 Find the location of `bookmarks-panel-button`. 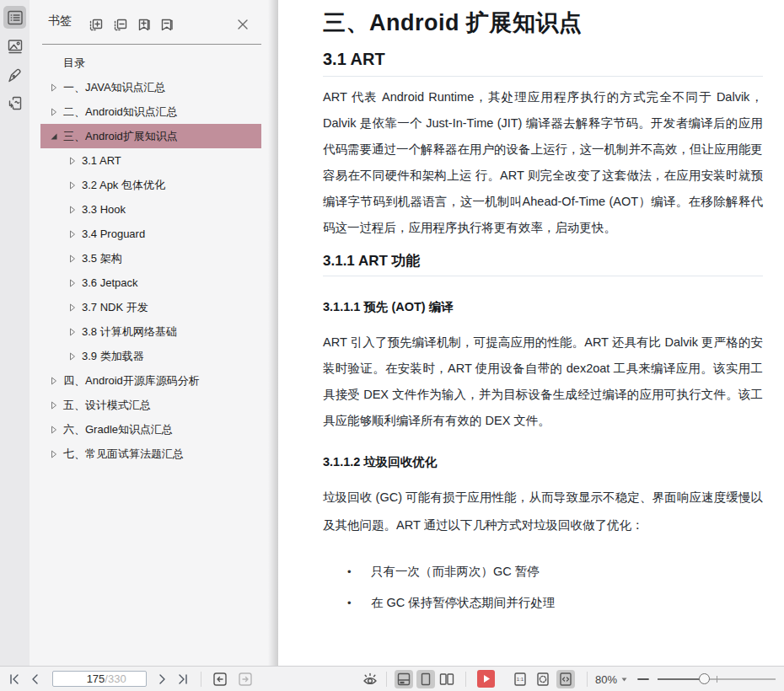

bookmarks-panel-button is located at coordinates (15, 17).